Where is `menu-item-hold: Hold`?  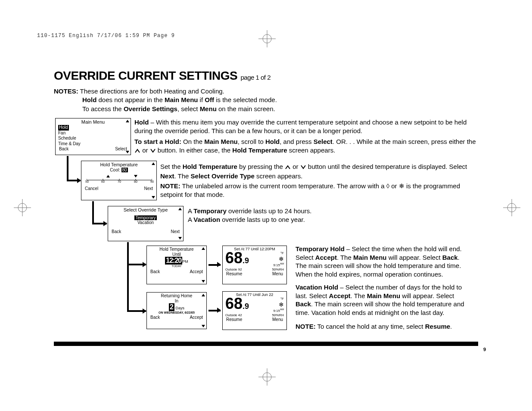 menu-item-hold: Hold is located at coordinates (64, 128).